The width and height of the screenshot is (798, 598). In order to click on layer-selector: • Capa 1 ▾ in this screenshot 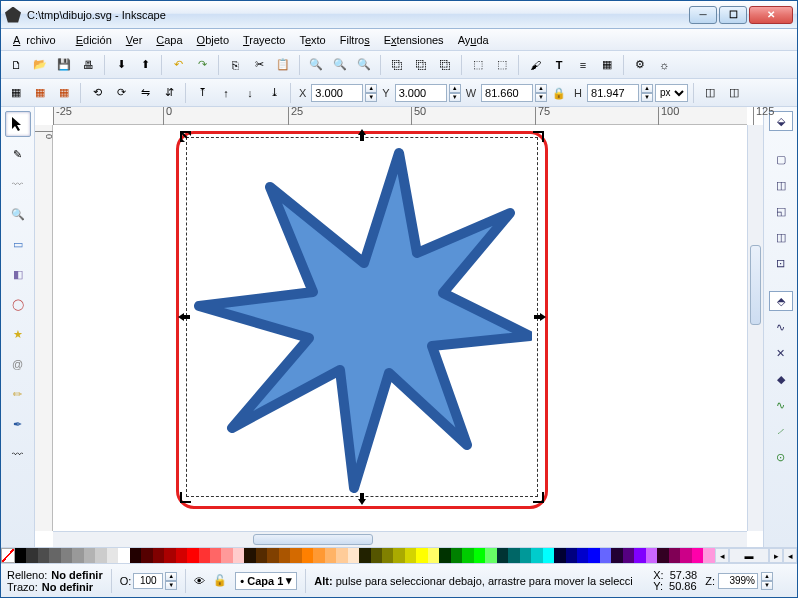, I will do `click(266, 581)`.